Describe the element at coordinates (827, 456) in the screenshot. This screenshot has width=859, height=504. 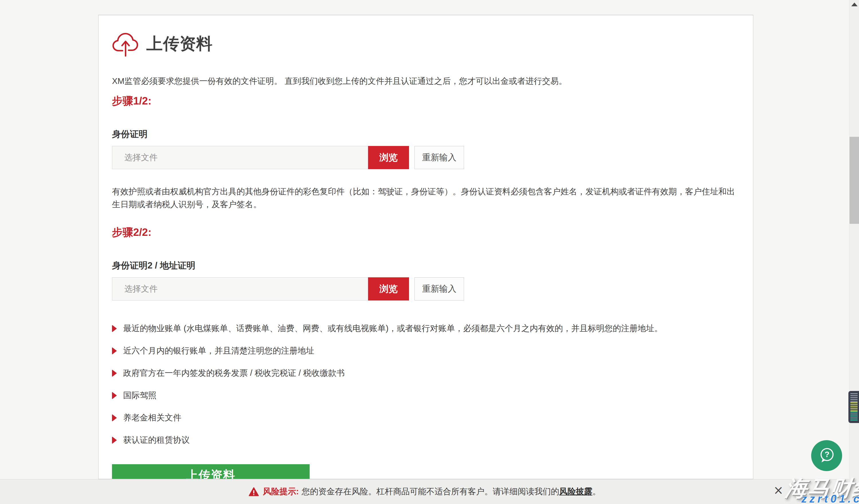
I see `question-bubble-icon: ?` at that location.